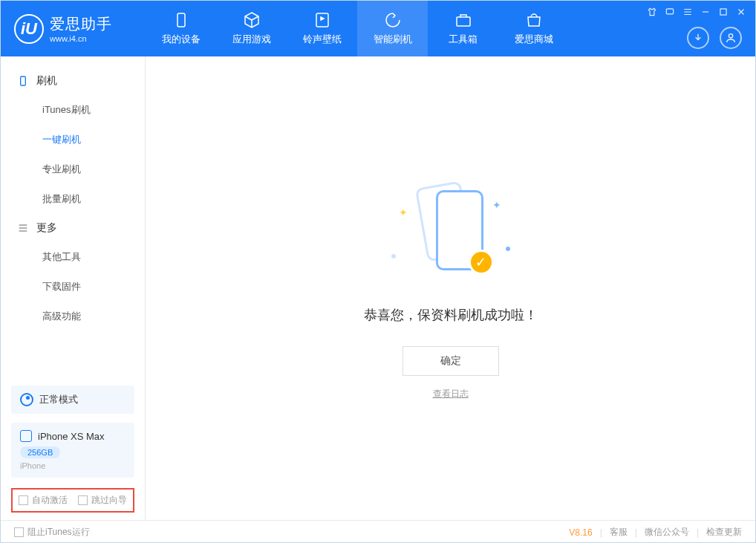  Describe the element at coordinates (463, 39) in the screenshot. I see `nav-label: 工具箱` at that location.